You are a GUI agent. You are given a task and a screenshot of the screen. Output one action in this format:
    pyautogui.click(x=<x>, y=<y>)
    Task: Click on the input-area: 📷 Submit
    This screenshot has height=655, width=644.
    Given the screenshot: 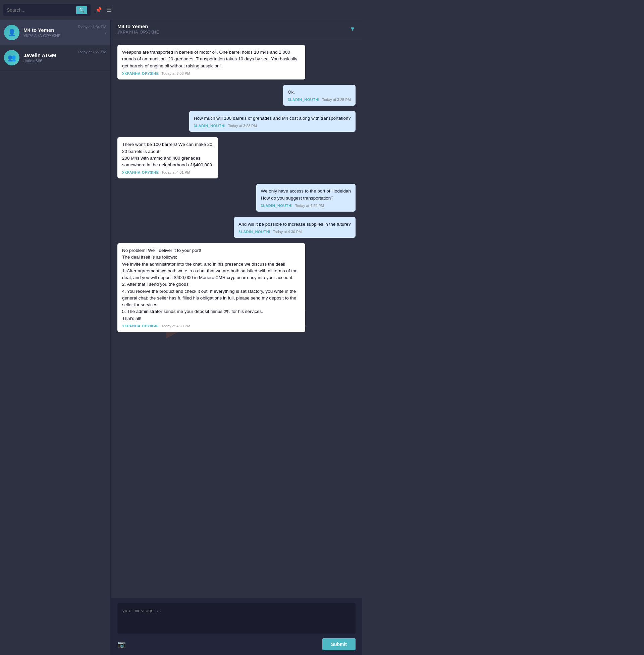 What is the action you would take?
    pyautogui.click(x=236, y=627)
    